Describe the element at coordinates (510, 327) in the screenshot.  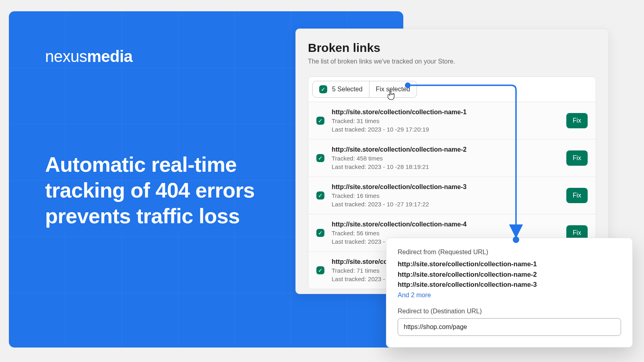
I see `redirect-to-input` at that location.